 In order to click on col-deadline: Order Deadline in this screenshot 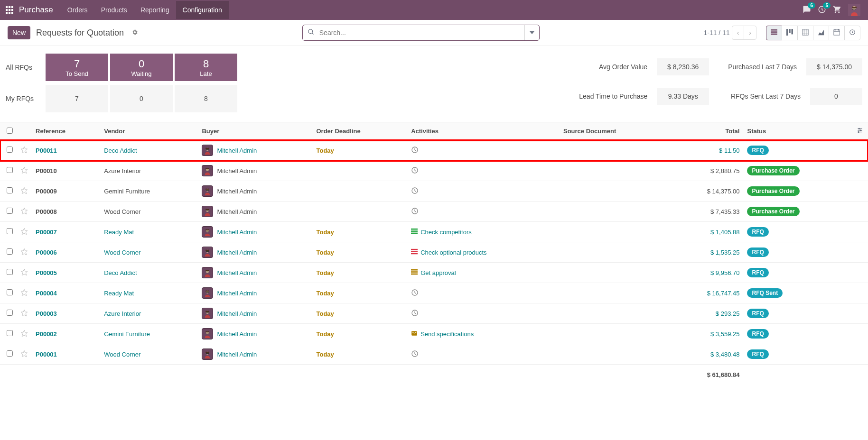, I will do `click(360, 131)`.